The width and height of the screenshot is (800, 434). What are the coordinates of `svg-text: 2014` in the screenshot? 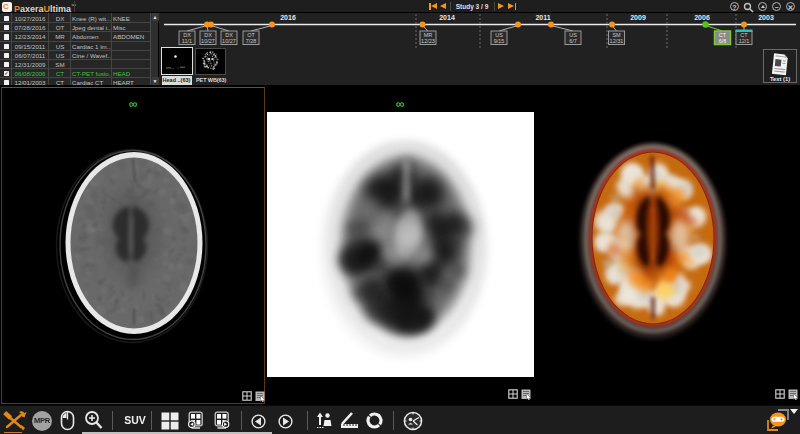 It's located at (447, 18).